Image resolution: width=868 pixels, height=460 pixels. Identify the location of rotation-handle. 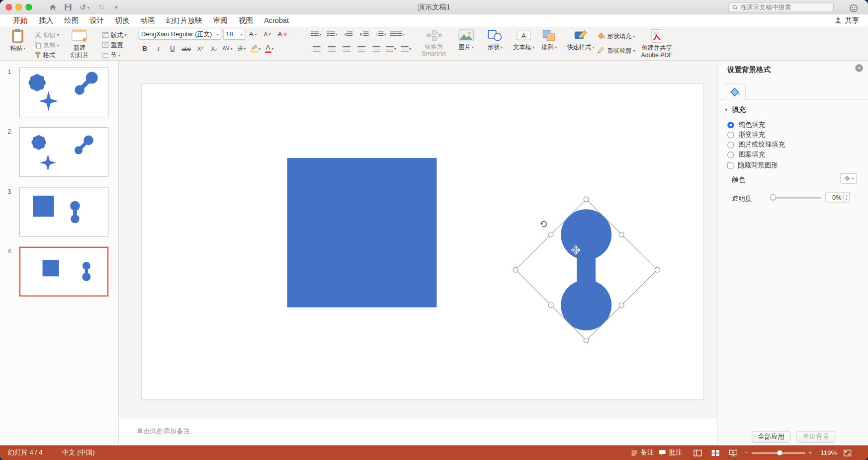
(544, 225).